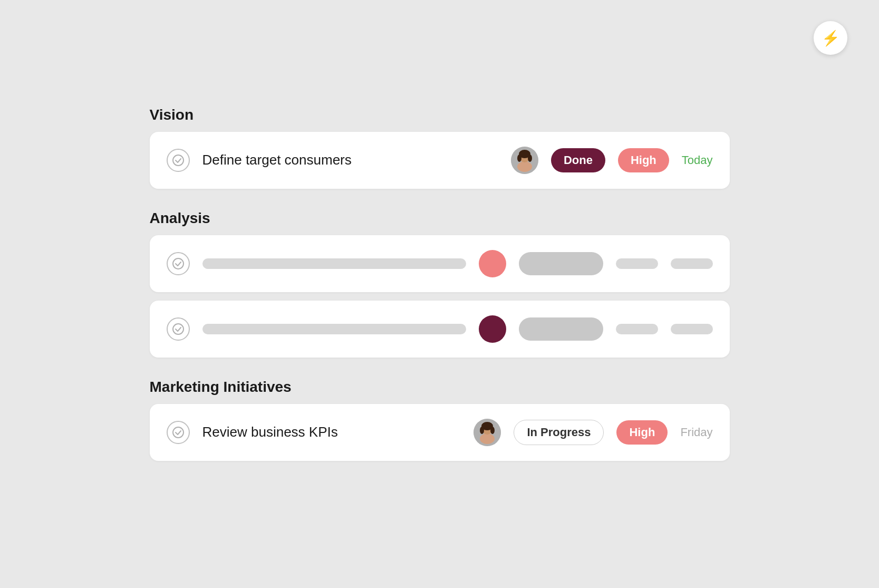 Image resolution: width=879 pixels, height=588 pixels. Describe the element at coordinates (696, 432) in the screenshot. I see `date-label: Friday` at that location.